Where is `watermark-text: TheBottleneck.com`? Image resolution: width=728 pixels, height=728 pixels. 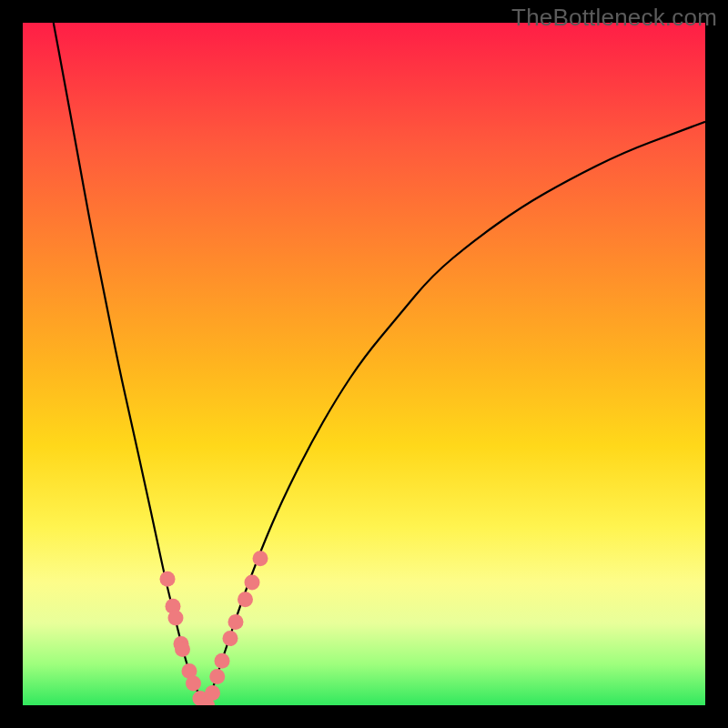
watermark-text: TheBottleneck.com is located at coordinates (614, 18).